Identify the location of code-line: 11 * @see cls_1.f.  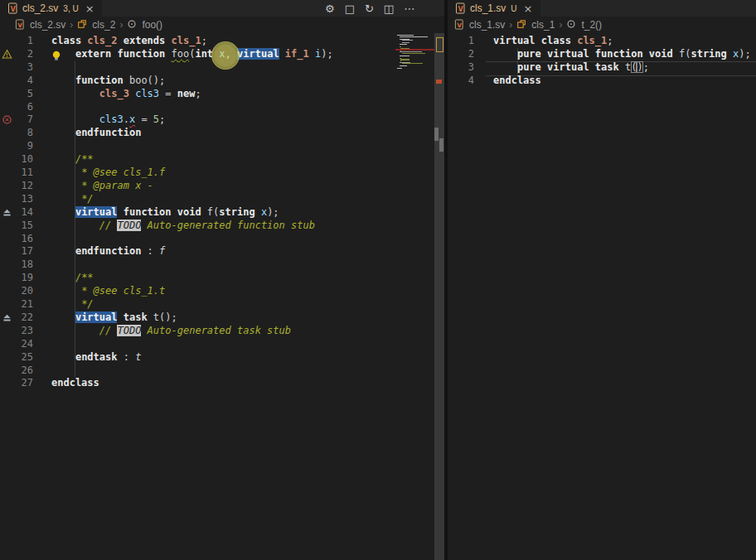
(222, 173).